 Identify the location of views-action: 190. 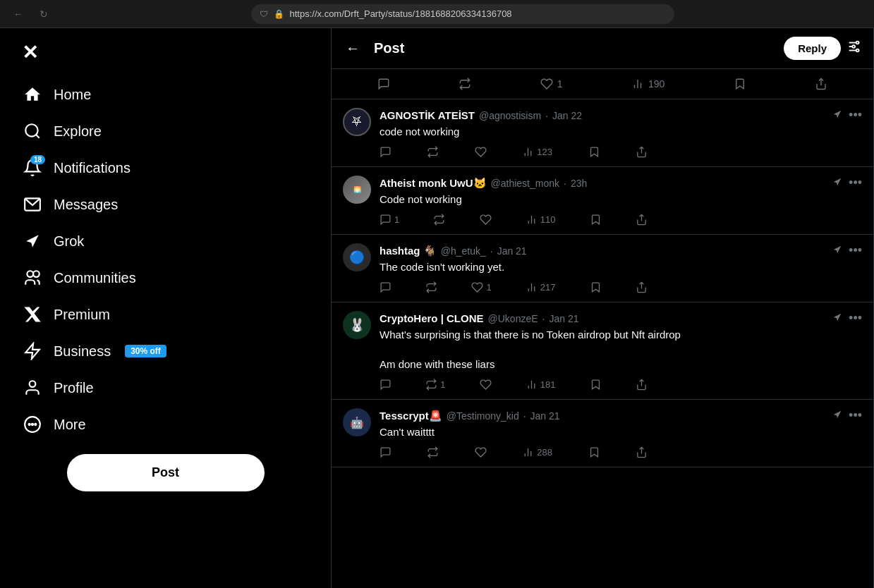
(648, 84).